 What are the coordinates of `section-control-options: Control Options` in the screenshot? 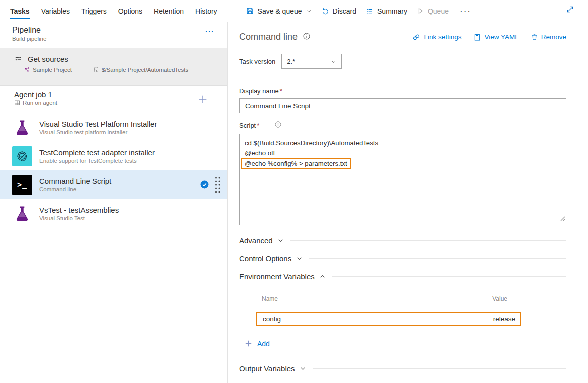 It's located at (403, 259).